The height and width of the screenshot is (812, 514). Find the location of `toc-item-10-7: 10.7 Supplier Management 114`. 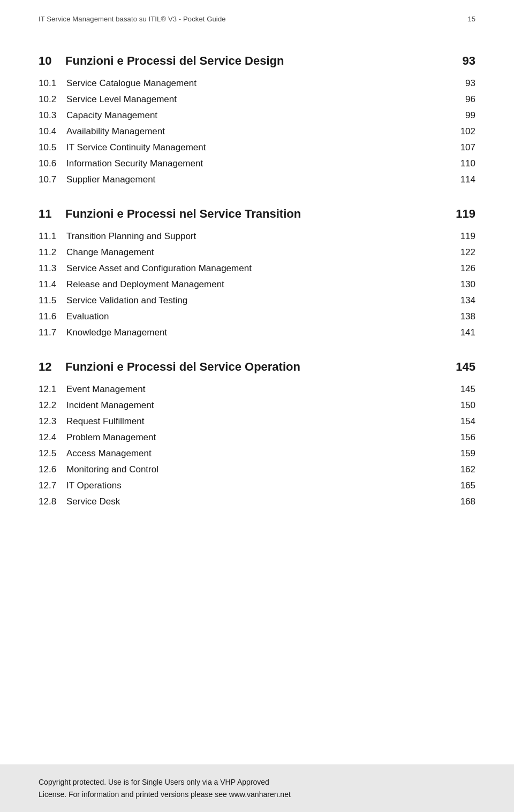

toc-item-10-7: 10.7 Supplier Management 114 is located at coordinates (257, 180).